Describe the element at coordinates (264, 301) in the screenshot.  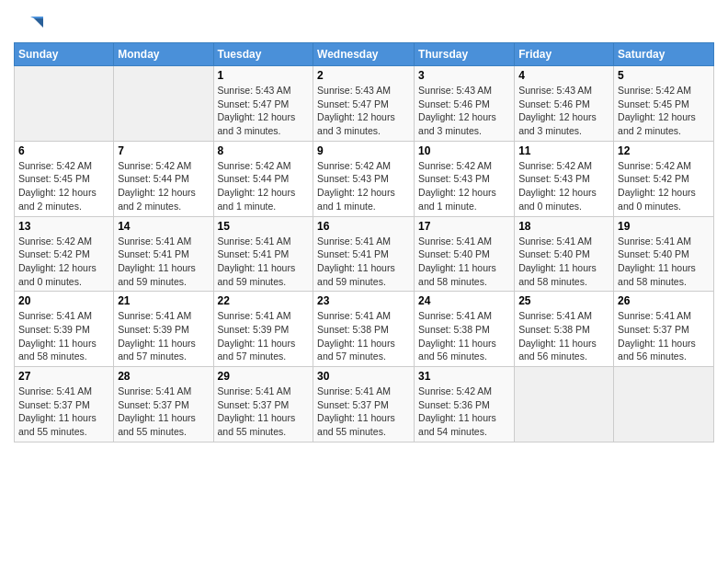
I see `day-number: 22` at that location.